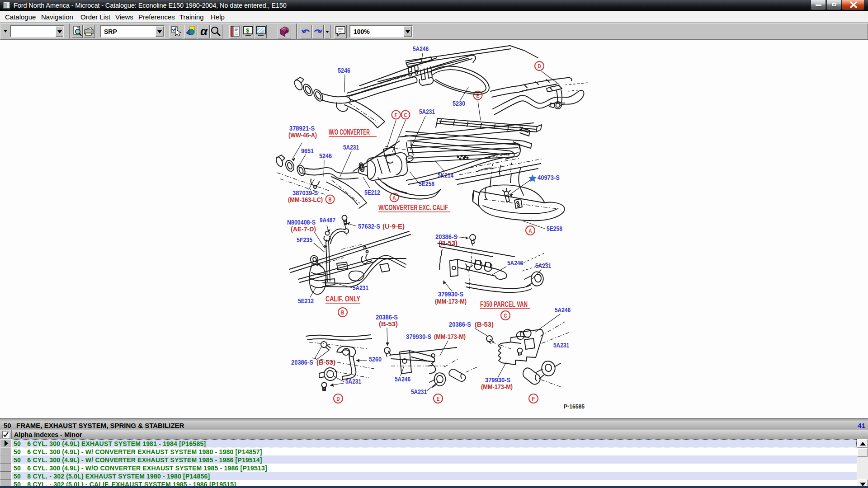 The height and width of the screenshot is (488, 868). What do you see at coordinates (305, 239) in the screenshot?
I see `svg-text: 5F235` at bounding box center [305, 239].